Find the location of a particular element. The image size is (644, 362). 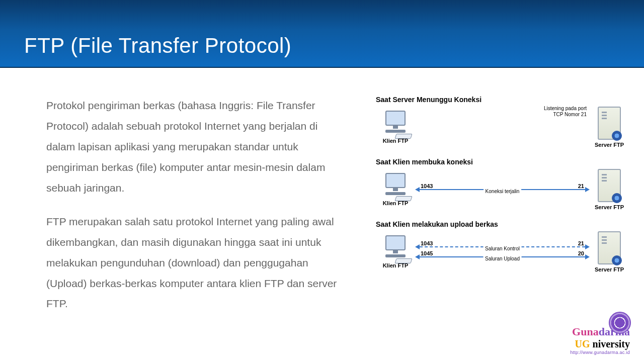

scene-title: Saat Klien melakukan upload berkas is located at coordinates (502, 224).